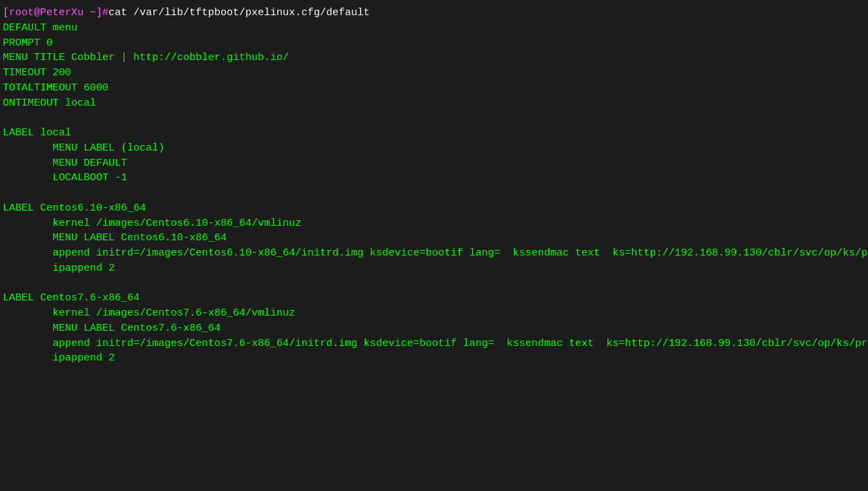 Image resolution: width=868 pixels, height=491 pixels. What do you see at coordinates (434, 58) in the screenshot?
I see `output-line: MENU TITLE Cobbler | http://cobbler.gith…` at bounding box center [434, 58].